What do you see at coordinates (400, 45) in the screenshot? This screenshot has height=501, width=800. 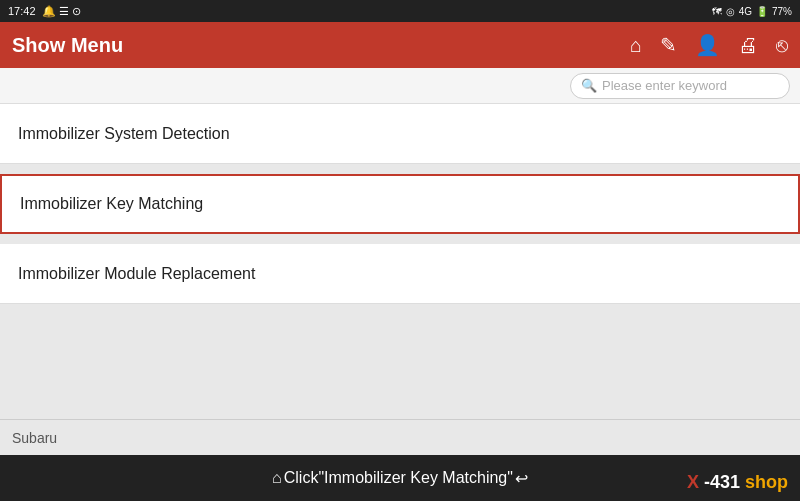 I see `top-nav-bar: Show Menu ⌂ ✎ 👤 🖨 ⎋` at bounding box center [400, 45].